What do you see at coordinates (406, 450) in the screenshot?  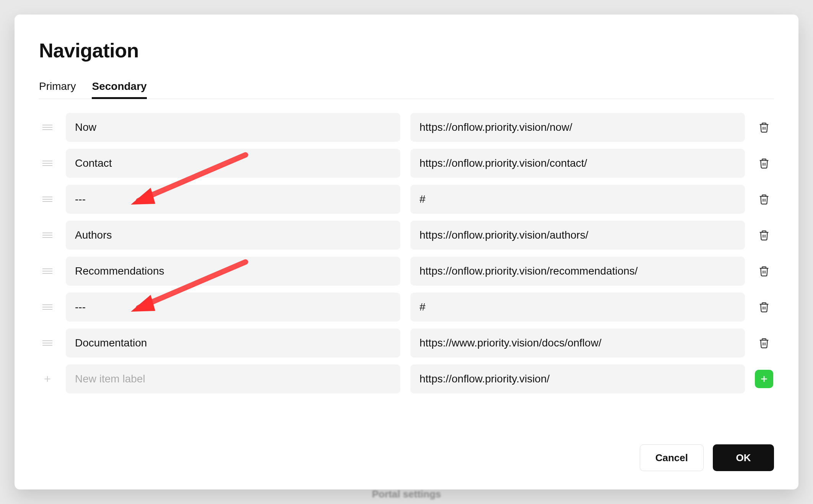 I see `modal-footer: Cancel OK` at bounding box center [406, 450].